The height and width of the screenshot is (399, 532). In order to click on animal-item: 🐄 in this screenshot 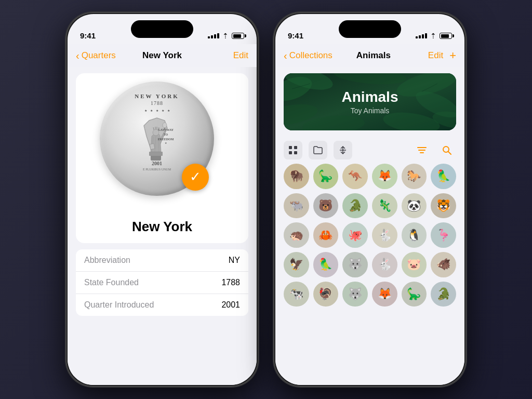, I will do `click(296, 294)`.